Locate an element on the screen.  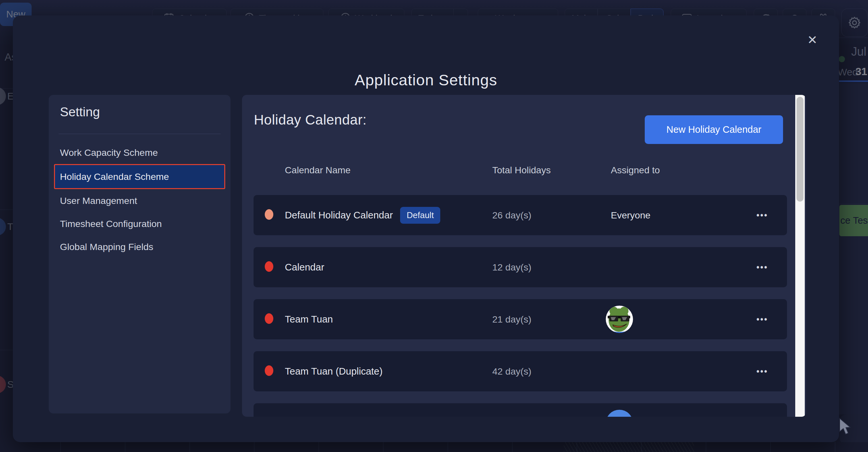
sidebar-item-global-mapping-fields: Global Mapping Fields is located at coordinates (140, 247).